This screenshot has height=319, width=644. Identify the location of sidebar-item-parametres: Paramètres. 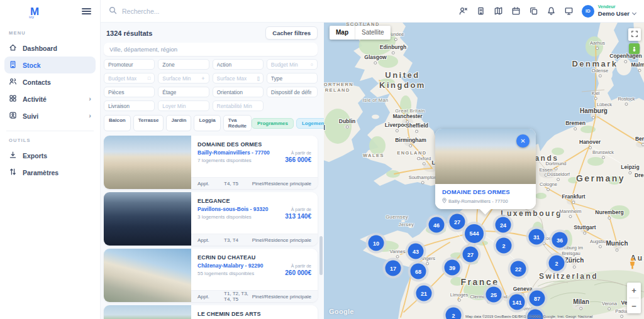
(50, 172).